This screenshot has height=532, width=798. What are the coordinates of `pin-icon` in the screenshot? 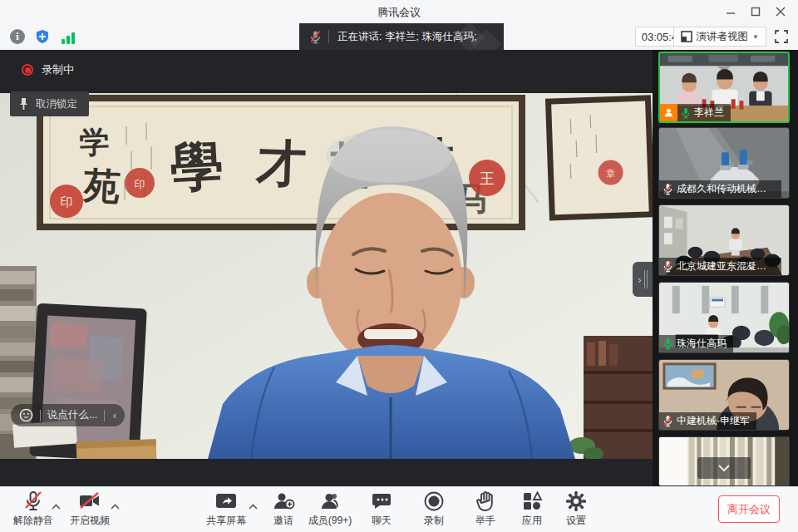 It's located at (23, 104).